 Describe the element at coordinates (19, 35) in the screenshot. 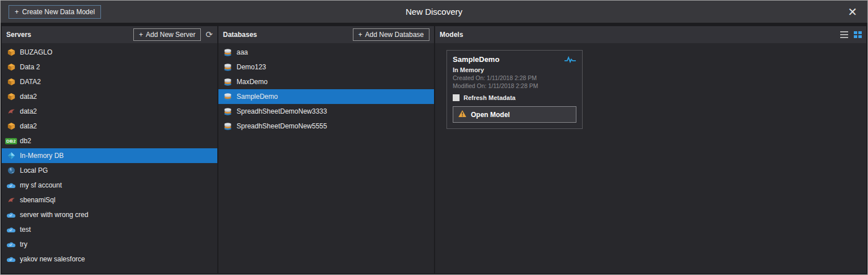

I see `servers-panel-title: Servers` at that location.